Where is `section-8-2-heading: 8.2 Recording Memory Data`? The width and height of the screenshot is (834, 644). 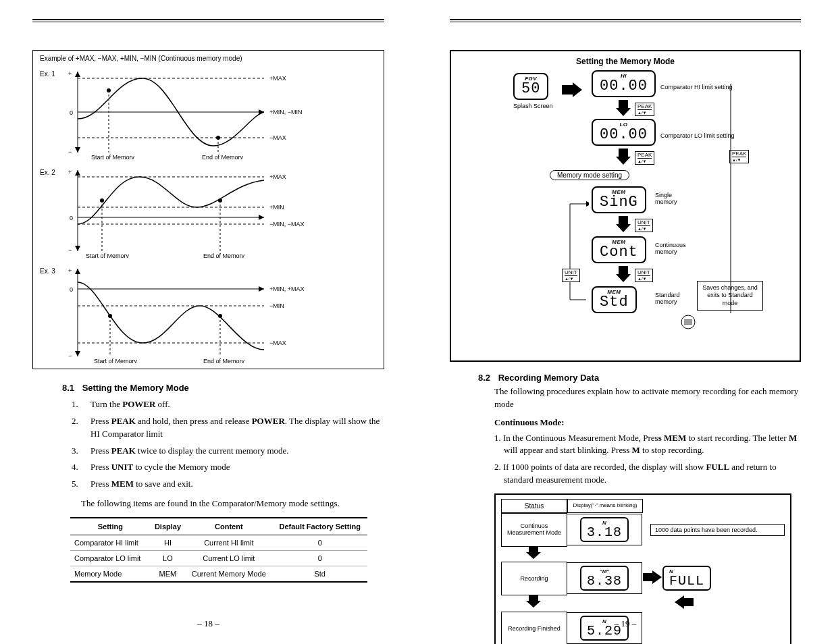
section-8-2-heading: 8.2 Recording Memory Data is located at coordinates (640, 378).